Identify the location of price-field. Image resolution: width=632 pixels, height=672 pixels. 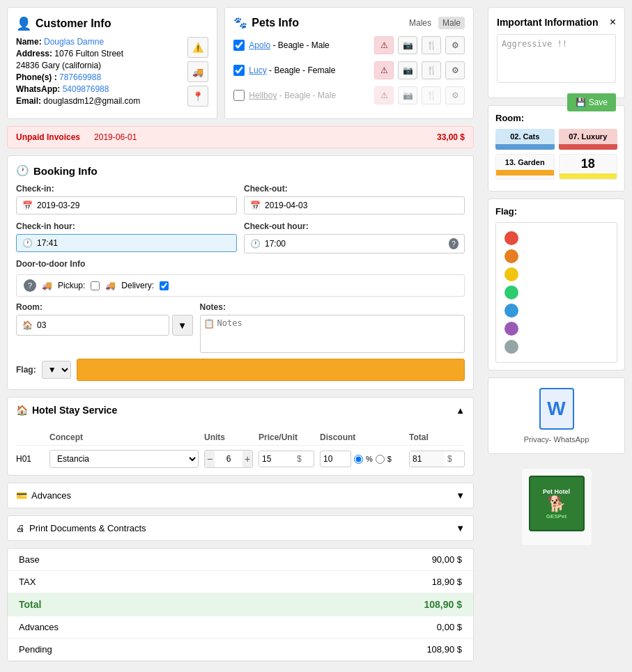
(277, 459).